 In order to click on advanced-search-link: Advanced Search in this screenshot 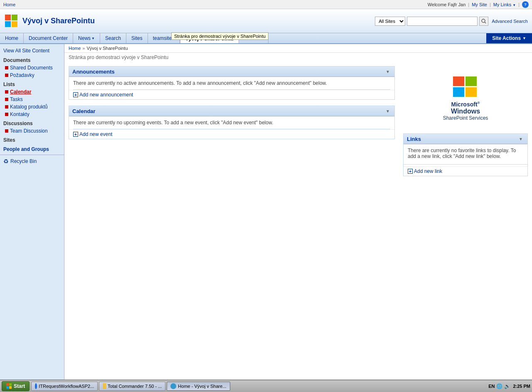, I will do `click(510, 21)`.